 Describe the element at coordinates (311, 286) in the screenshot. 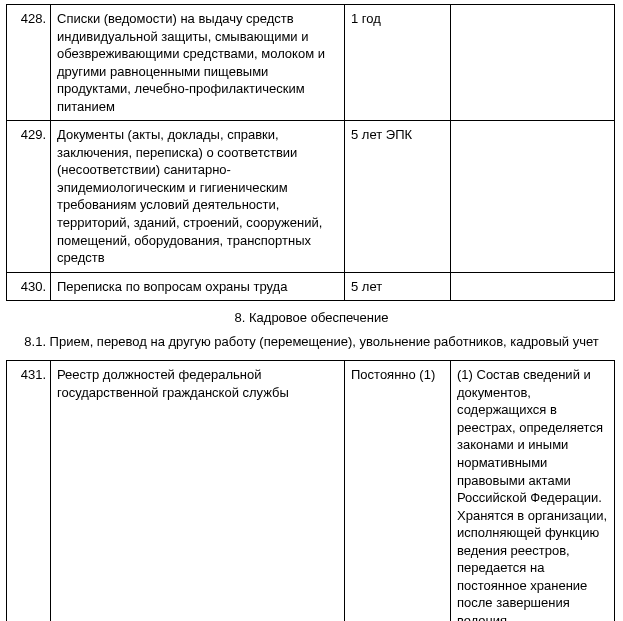

I see `table-row: 430. Переписка по вопросам охраны труда …` at that location.